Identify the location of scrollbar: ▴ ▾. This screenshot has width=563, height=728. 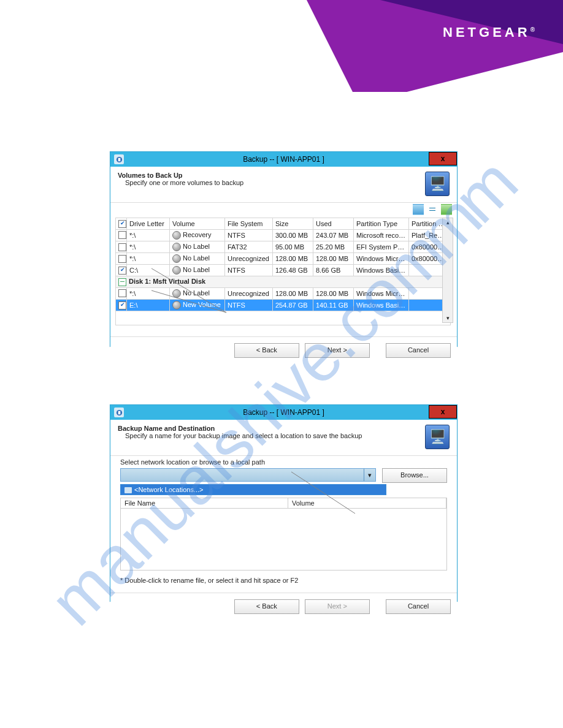
(448, 270).